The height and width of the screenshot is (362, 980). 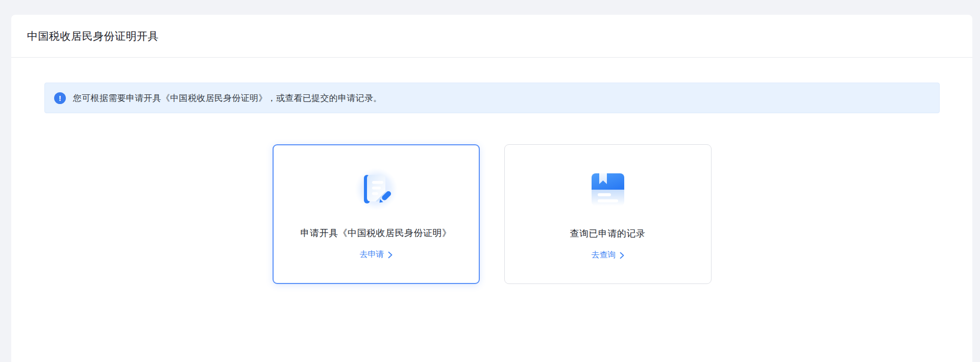 What do you see at coordinates (492, 36) in the screenshot?
I see `page-header: 中国税收居民身份证明开具` at bounding box center [492, 36].